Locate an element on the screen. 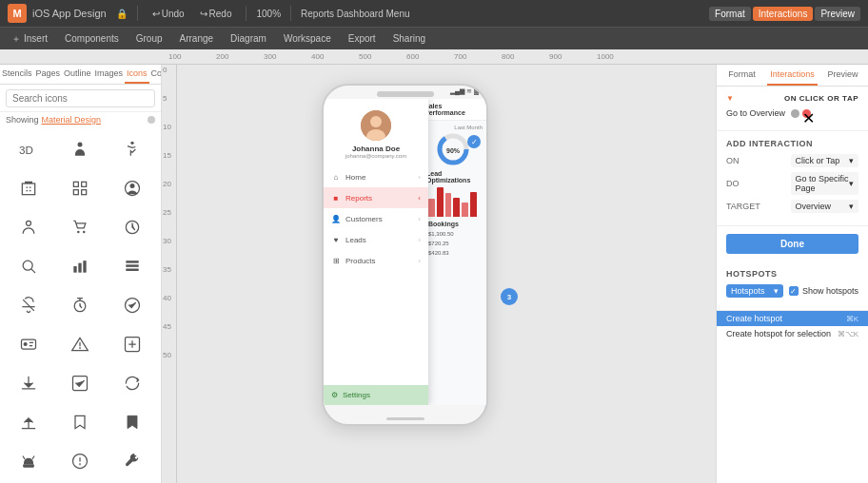  filter-dot is located at coordinates (151, 120).